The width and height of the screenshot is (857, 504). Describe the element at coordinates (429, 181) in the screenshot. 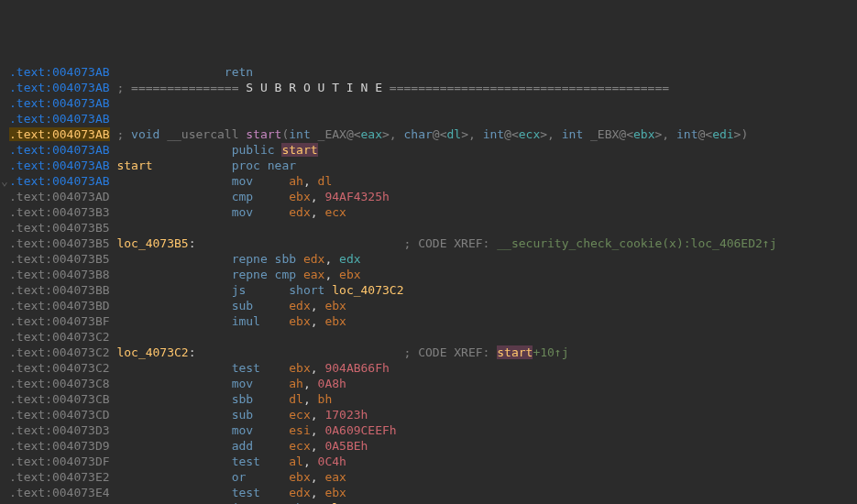

I see `code-line: ⌄.text:004073AB mov ah, dl` at that location.